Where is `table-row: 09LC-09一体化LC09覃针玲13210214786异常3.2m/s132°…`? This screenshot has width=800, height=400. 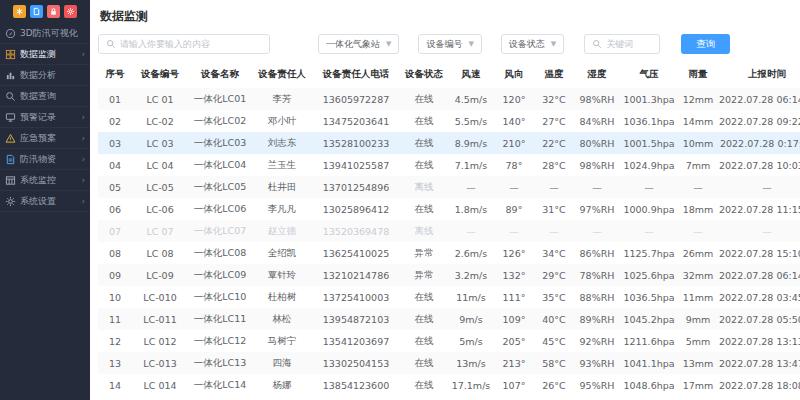
table-row: 09LC-09一体化LC09覃针玲13210214786异常3.2m/s132°… is located at coordinates (449, 275).